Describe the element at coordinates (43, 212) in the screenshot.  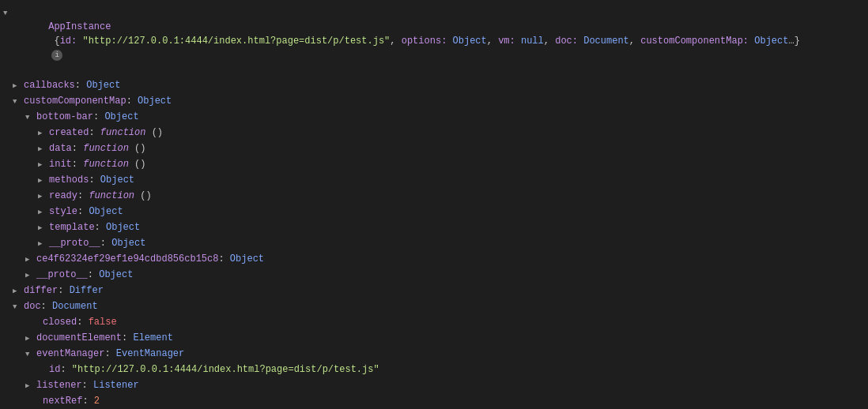
I see `style-toggle` at that location.